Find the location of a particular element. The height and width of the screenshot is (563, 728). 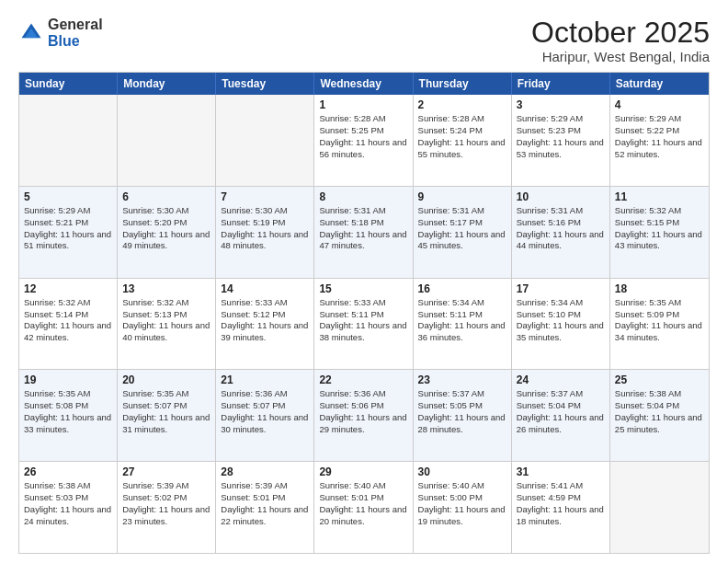

day-cell-31: 31Sunrise: 5:41 AM Sunset: 4:59 PM Dayli… is located at coordinates (561, 508).